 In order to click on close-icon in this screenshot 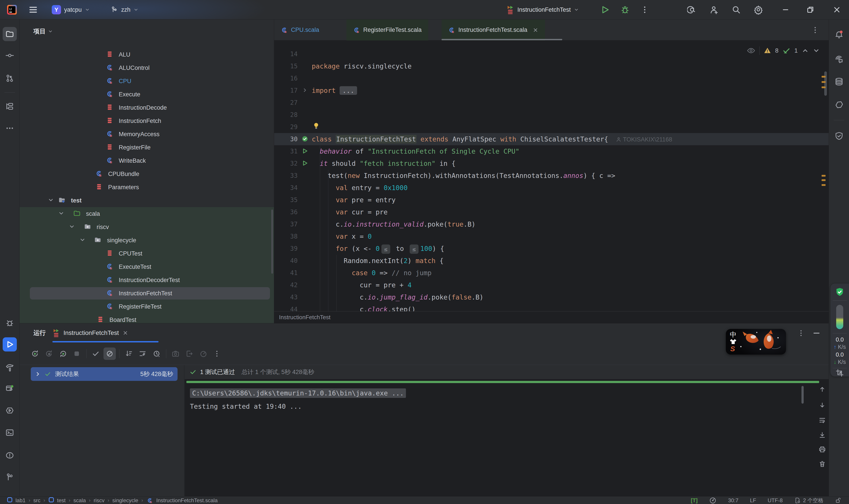, I will do `click(535, 30)`.